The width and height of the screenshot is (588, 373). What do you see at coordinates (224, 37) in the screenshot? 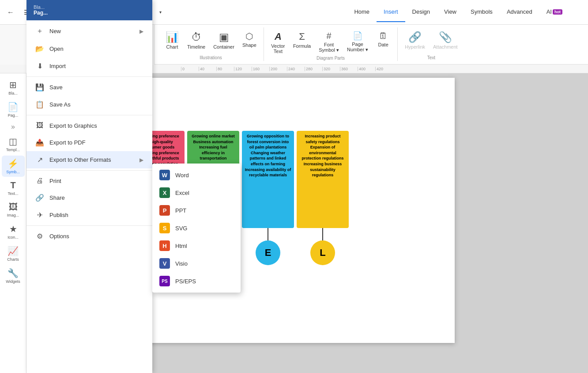
I see `container-icon: ▣` at bounding box center [224, 37].